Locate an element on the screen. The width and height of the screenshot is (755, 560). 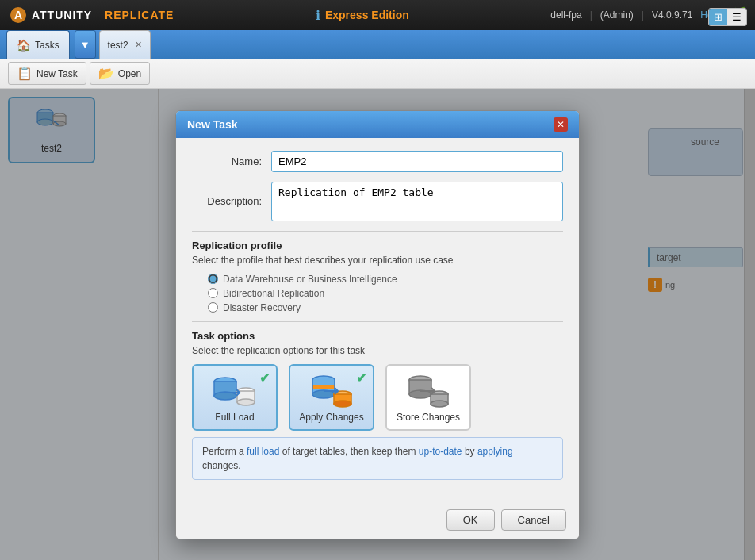
ok-button: OK is located at coordinates (471, 520).